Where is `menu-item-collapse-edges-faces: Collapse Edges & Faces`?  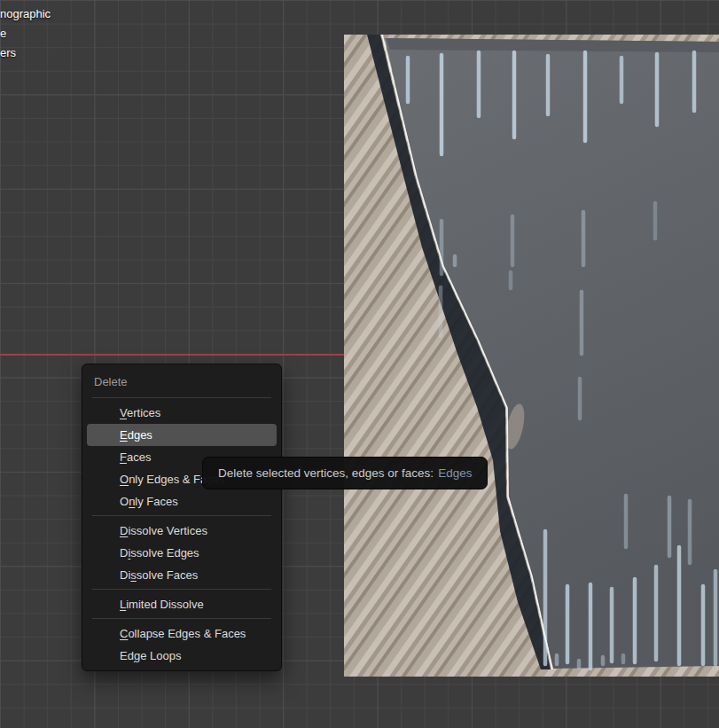 menu-item-collapse-edges-faces: Collapse Edges & Faces is located at coordinates (182, 633).